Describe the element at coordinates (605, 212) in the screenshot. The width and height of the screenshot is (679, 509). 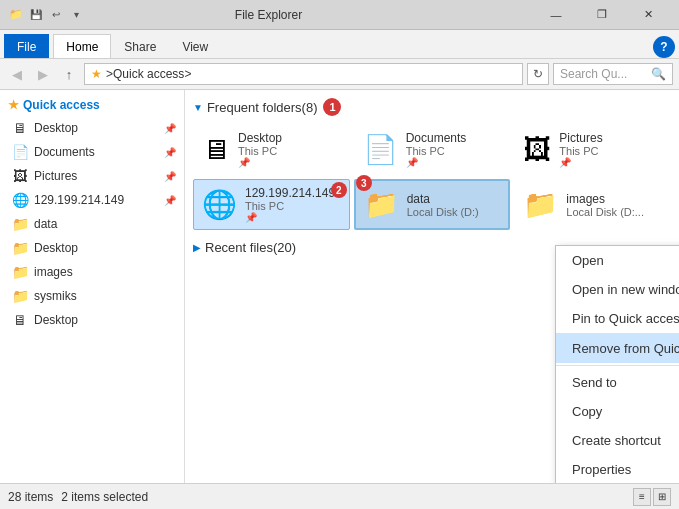
I see `folder-path: Local Disk (D:...` at that location.